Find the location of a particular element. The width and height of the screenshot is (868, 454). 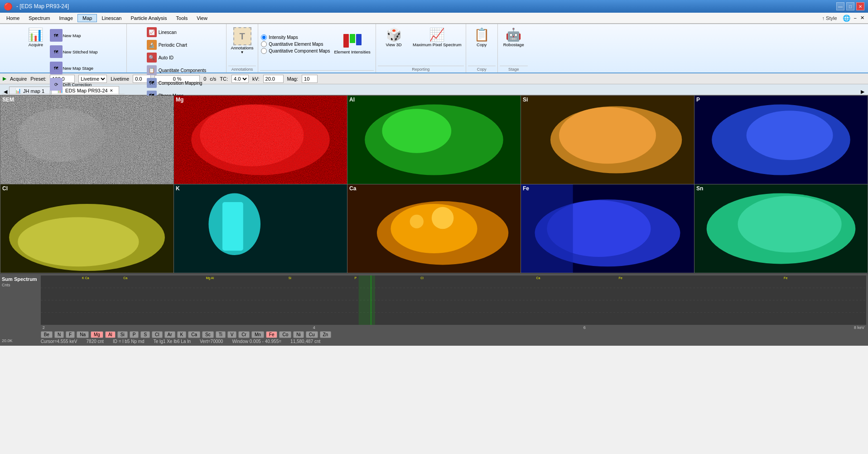

elem-f: F is located at coordinates (70, 334).